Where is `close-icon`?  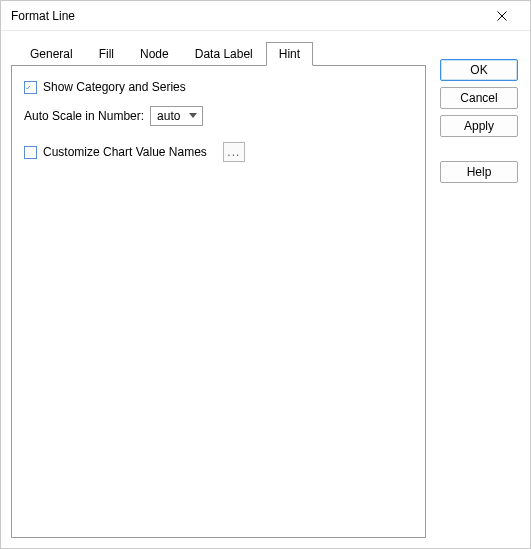
close-icon is located at coordinates (502, 16).